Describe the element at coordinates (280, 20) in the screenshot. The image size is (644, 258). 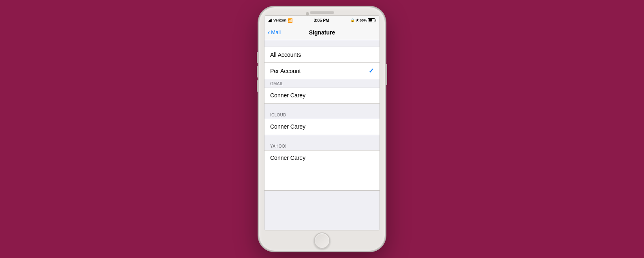
I see `status-left: Verizon 📶` at that location.